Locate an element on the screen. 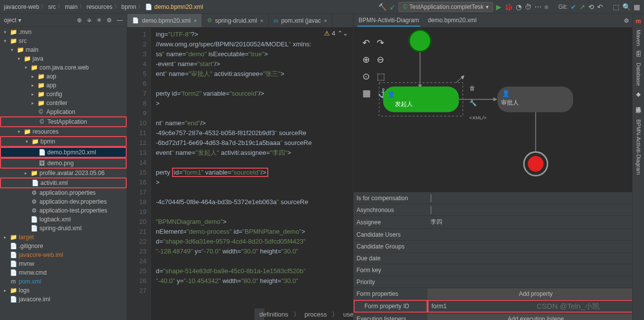 The image size is (644, 320). target-icon: ⊕ is located at coordinates (79, 20).